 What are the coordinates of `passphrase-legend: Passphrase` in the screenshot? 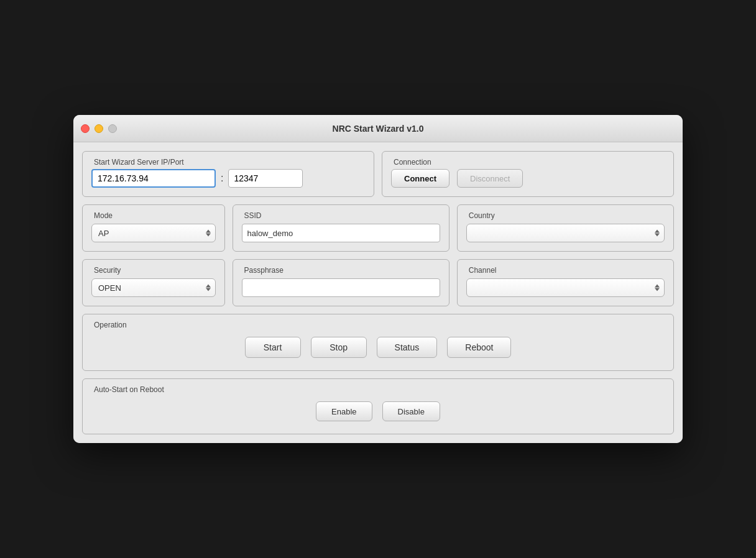 It's located at (341, 270).